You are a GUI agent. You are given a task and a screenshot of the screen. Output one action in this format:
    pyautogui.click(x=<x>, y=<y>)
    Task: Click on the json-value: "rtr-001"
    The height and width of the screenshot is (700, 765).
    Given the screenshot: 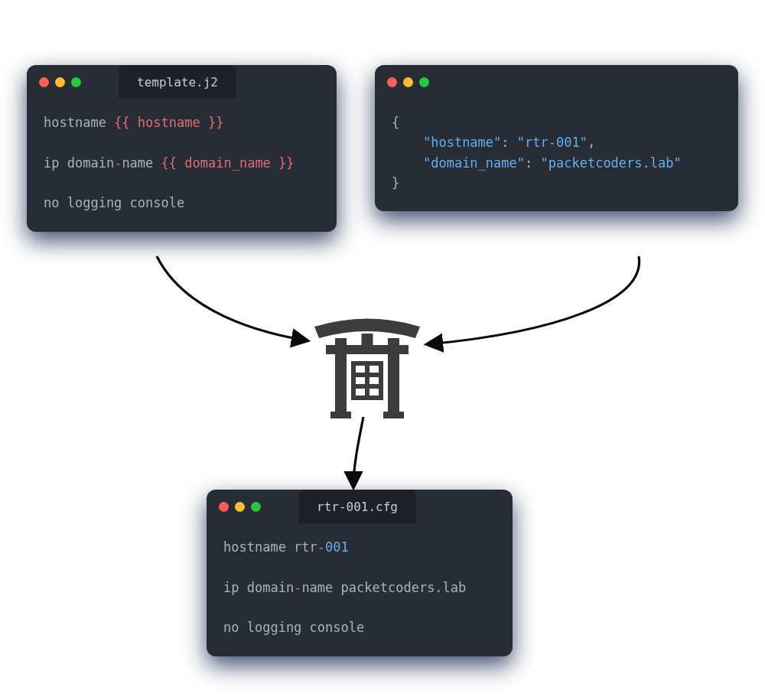 What is the action you would take?
    pyautogui.click(x=552, y=142)
    